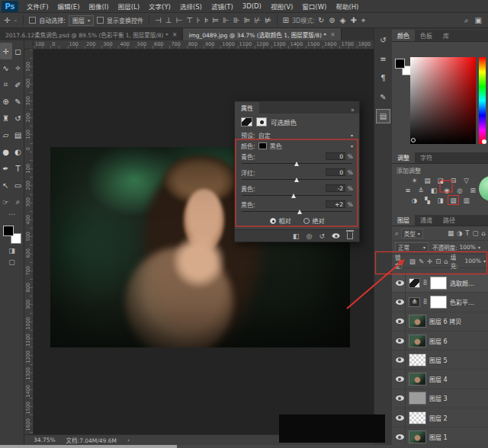  I want to click on close-tab-icon: ×, so click(175, 35).